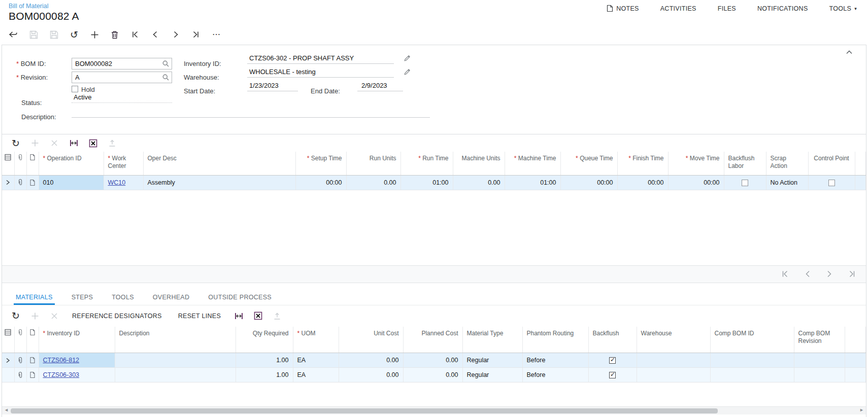 This screenshot has height=417, width=868. Describe the element at coordinates (589, 183) in the screenshot. I see `cell-queue-time: 00:00` at that location.